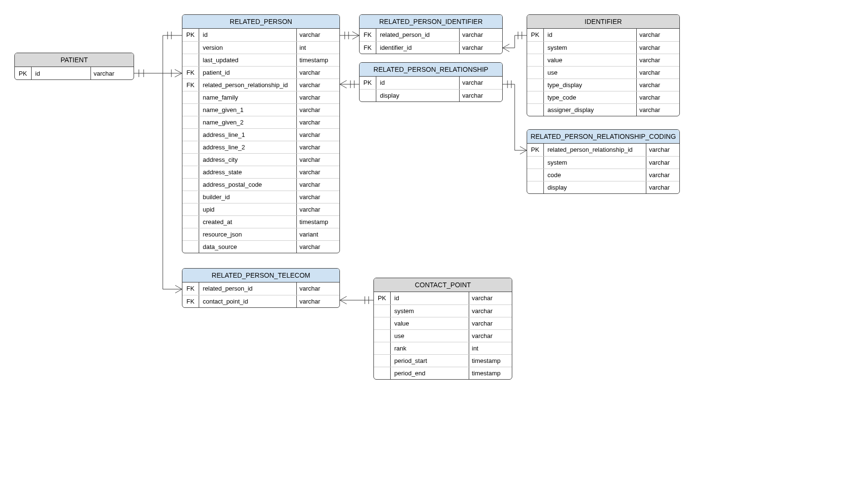 The height and width of the screenshot is (496, 868). What do you see at coordinates (431, 47) in the screenshot?
I see `column-row: FKidentifier_idvarchar` at bounding box center [431, 47].